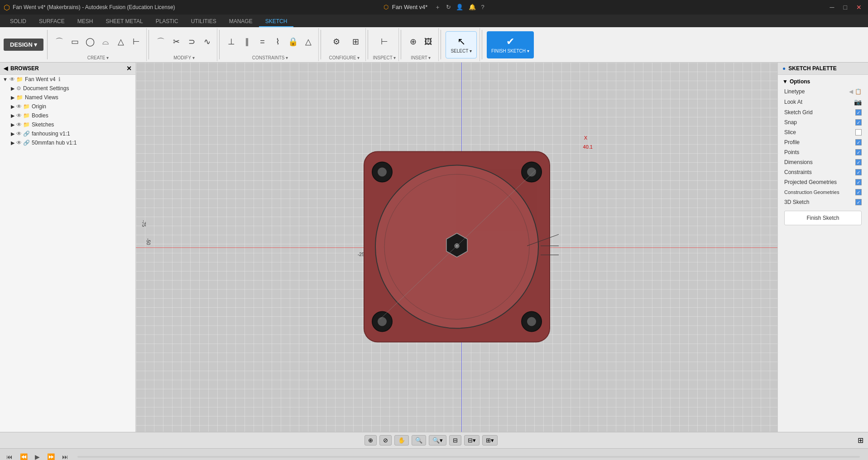 The width and height of the screenshot is (868, 460). Describe the element at coordinates (68, 88) in the screenshot. I see `browser-item-doc-settings: ▶ ⚙ Document Settings` at that location.